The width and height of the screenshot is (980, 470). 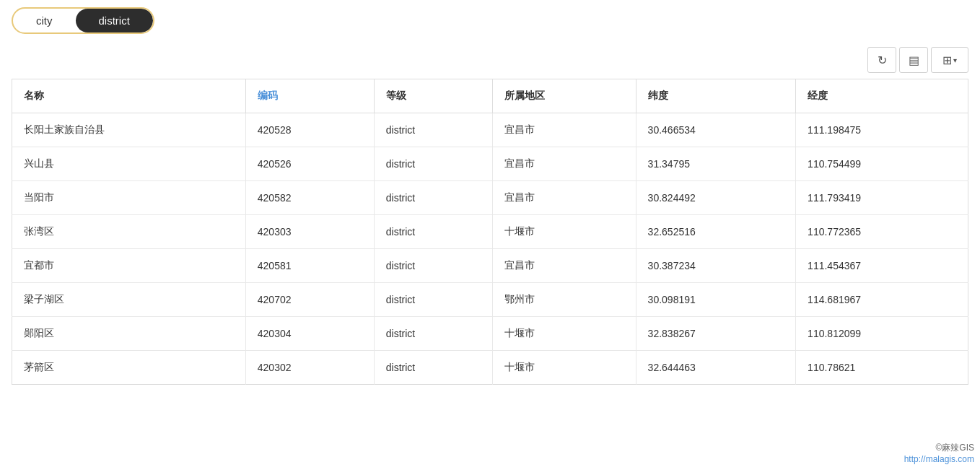 What do you see at coordinates (882, 266) in the screenshot?
I see `cell-lng: 111.454367` at bounding box center [882, 266].